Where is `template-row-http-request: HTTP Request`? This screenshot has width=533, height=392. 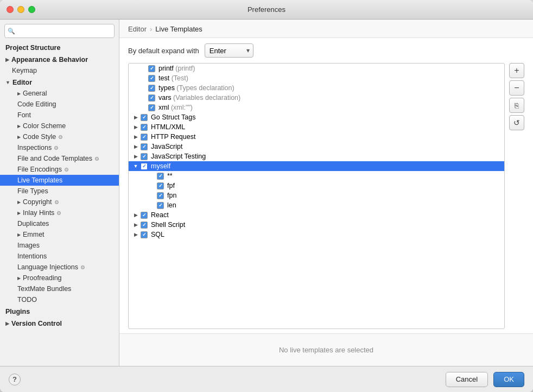
template-row-http-request: HTTP Request is located at coordinates (316, 137).